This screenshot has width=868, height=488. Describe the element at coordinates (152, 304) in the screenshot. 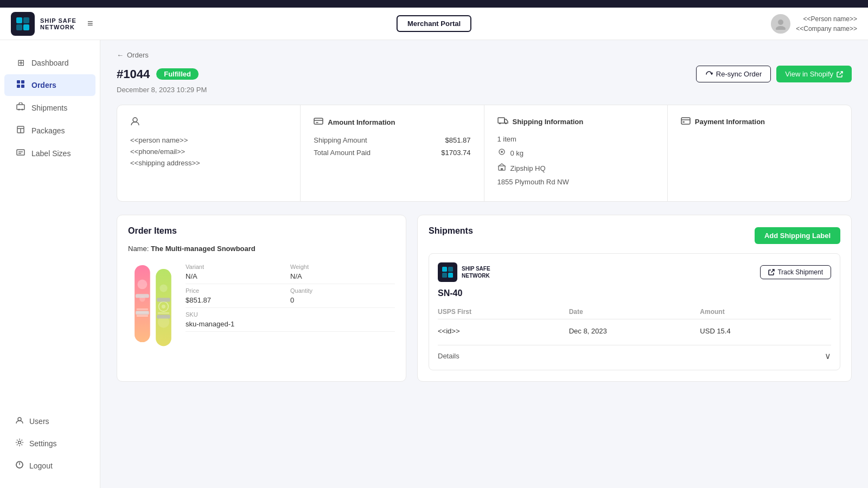

I see `snowboard-svg` at that location.